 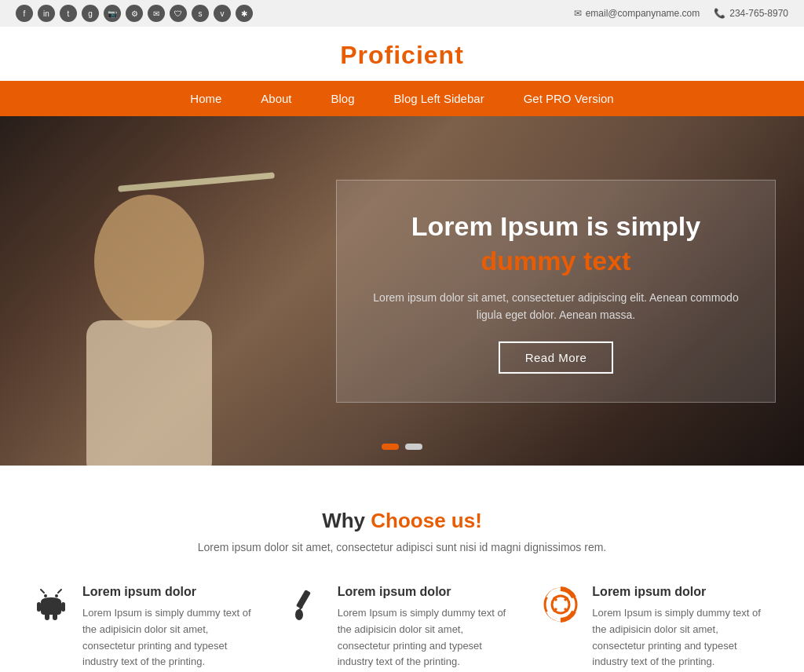 What do you see at coordinates (682, 637) in the screenshot?
I see `feature-lifebuoy-desc: Lorem Ipsum is simply dummy text of the …` at bounding box center [682, 637].